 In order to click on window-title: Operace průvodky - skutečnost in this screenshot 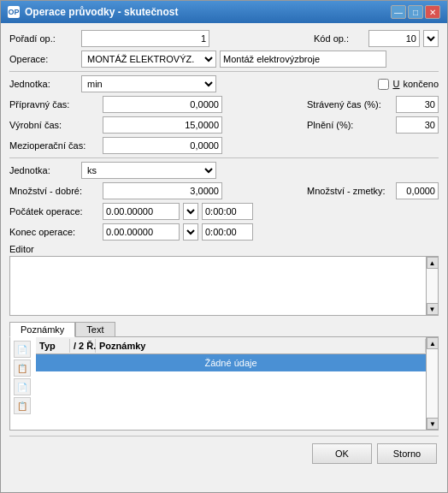, I will do `click(101, 12)`.